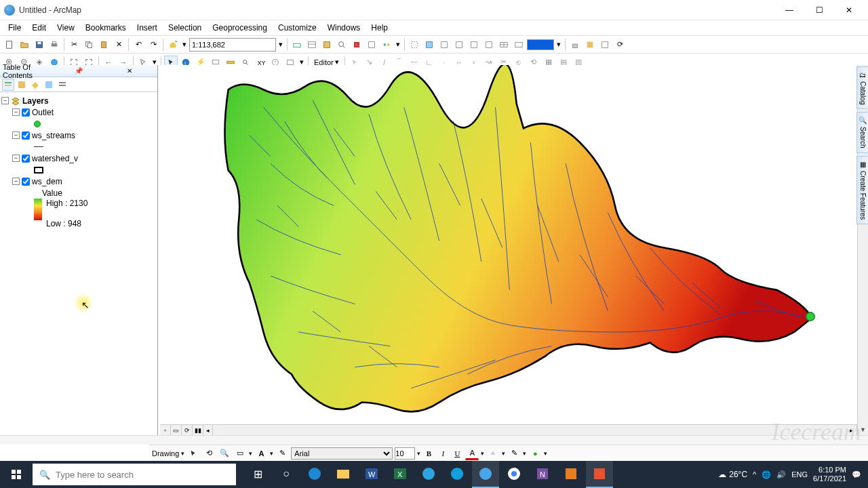 The image size is (868, 488). Describe the element at coordinates (26, 113) in the screenshot. I see `layer-checkbox-outlet` at that location.